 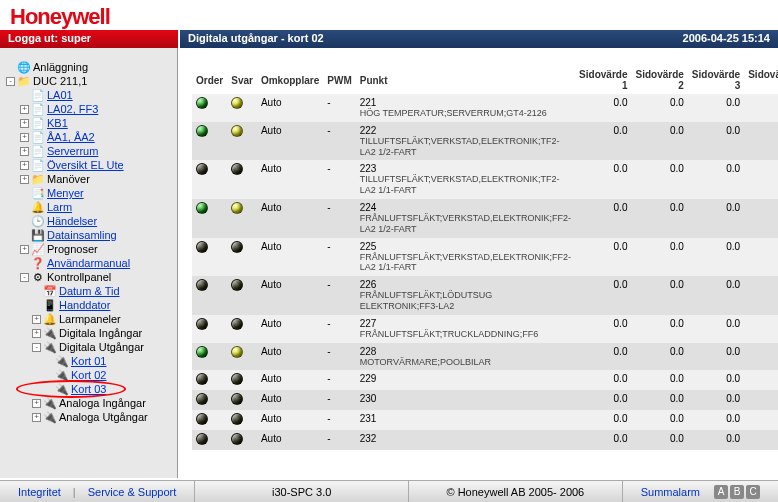 What do you see at coordinates (90, 319) in the screenshot?
I see `tree-item: +🔔Larmpaneler` at bounding box center [90, 319].